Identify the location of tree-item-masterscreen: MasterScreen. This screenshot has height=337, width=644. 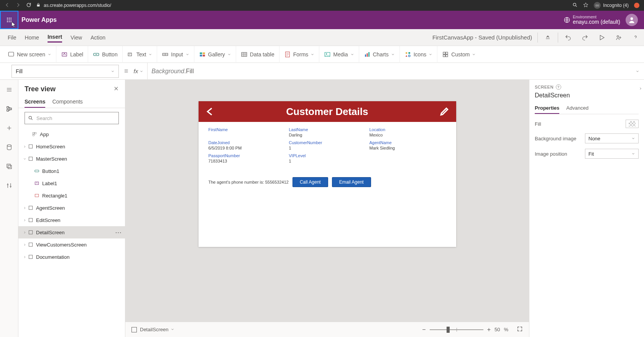
(72, 159).